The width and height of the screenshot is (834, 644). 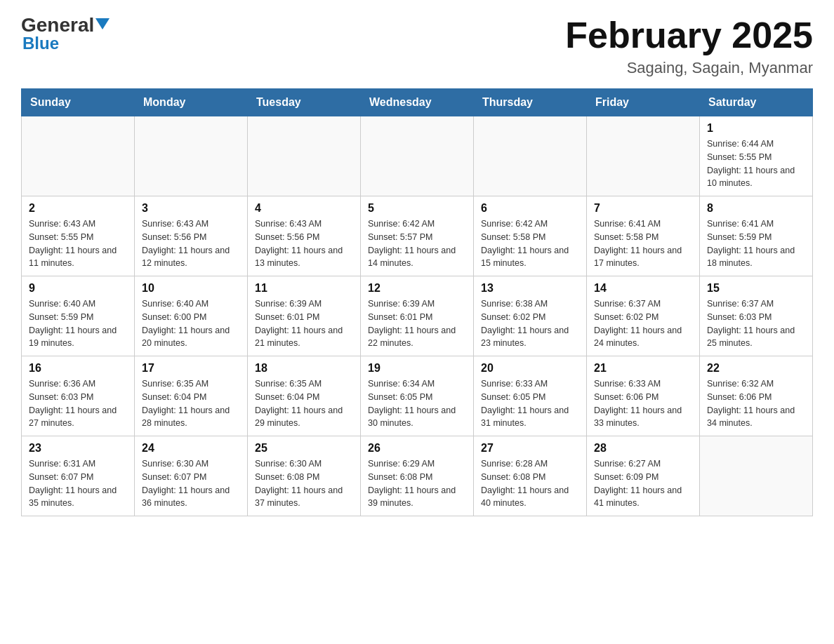 I want to click on day-of-week-header: Sunday, so click(x=79, y=102).